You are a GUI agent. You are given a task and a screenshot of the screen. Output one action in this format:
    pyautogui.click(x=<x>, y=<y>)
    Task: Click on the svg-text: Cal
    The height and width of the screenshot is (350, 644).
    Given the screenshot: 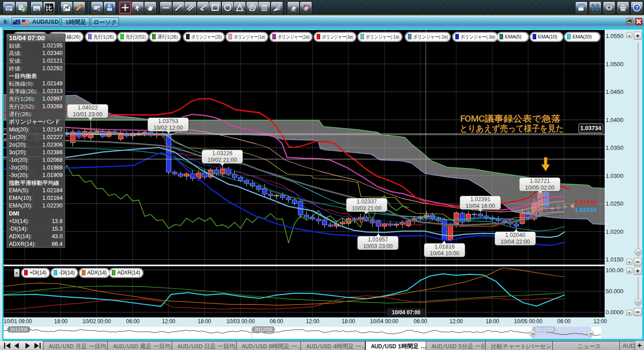 What is the action you would take?
    pyautogui.click(x=37, y=10)
    